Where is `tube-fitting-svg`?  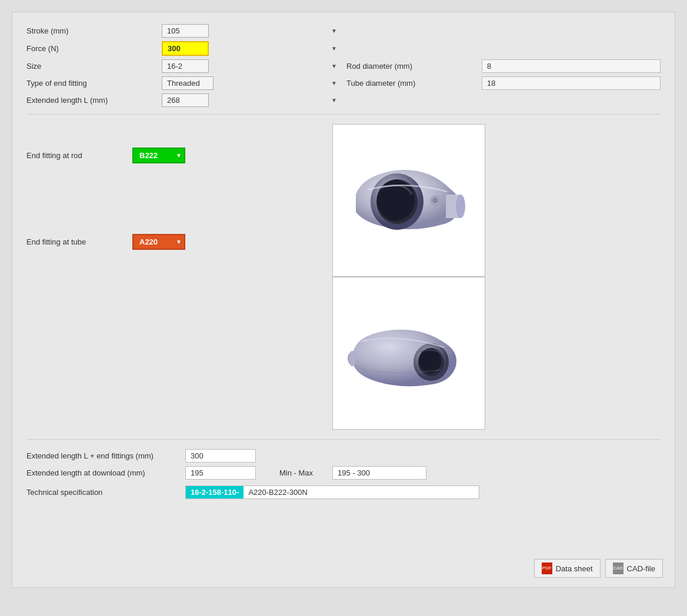 tube-fitting-svg is located at coordinates (409, 353).